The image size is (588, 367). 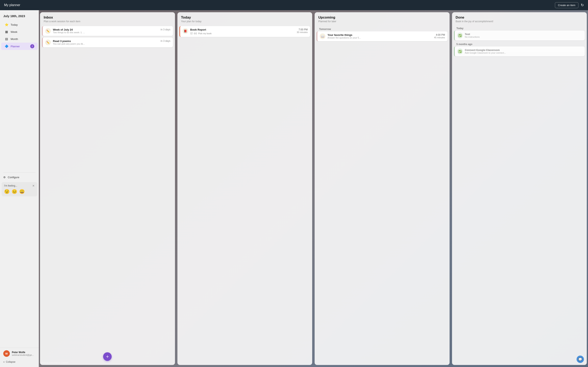 What do you see at coordinates (519, 28) in the screenshot?
I see `done-section-today: Today` at bounding box center [519, 28].